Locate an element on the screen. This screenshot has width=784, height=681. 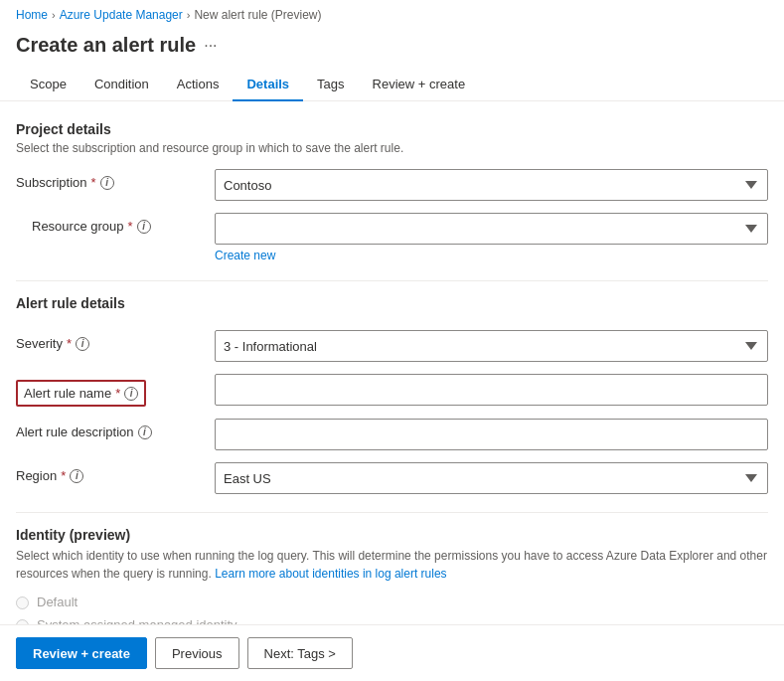
region-control: East US West US West Europe East Asia is located at coordinates (491, 478).